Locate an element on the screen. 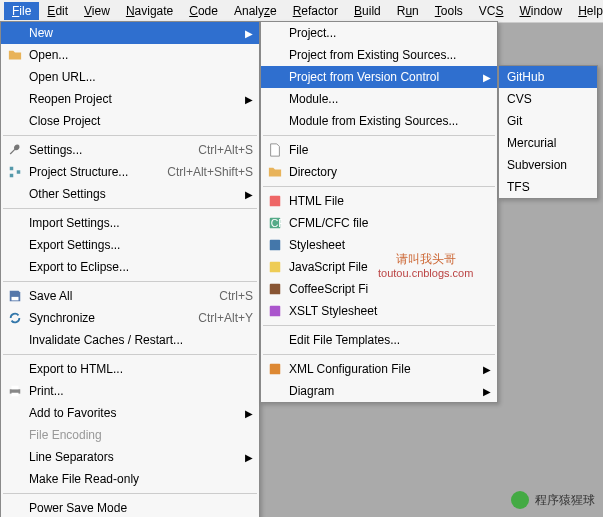  svg-text: CF is located at coordinates (276, 223).